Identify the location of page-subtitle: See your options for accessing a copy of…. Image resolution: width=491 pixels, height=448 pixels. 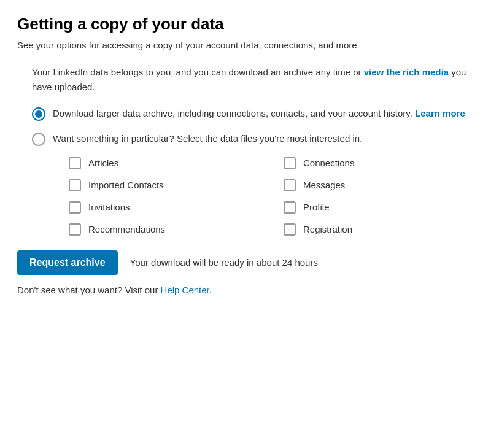
(246, 45).